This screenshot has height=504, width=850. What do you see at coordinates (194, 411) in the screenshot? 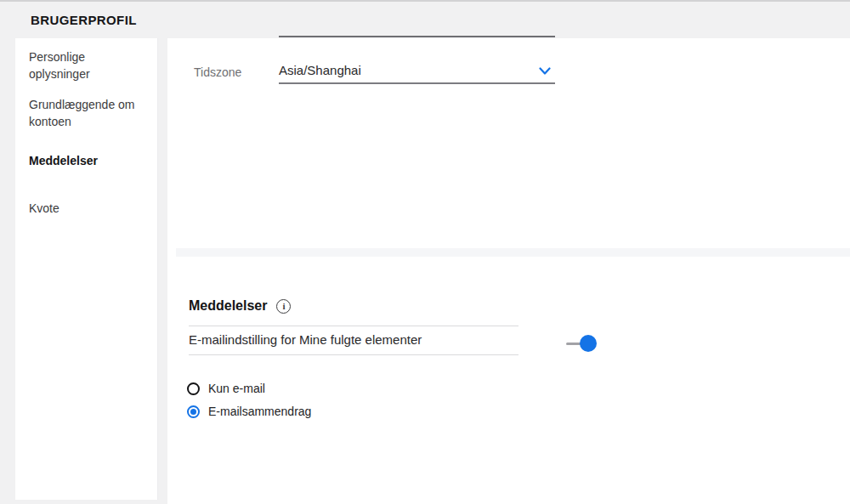
I see `radio-dot` at bounding box center [194, 411].